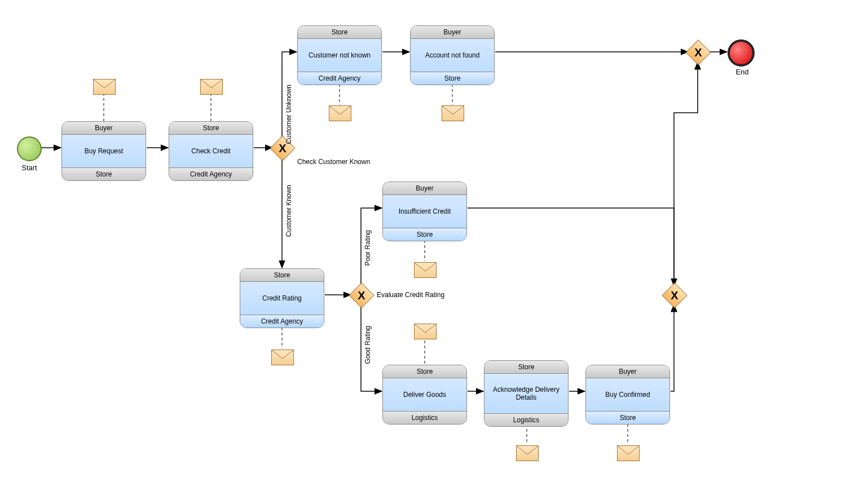  What do you see at coordinates (742, 72) in the screenshot?
I see `end-label: End` at bounding box center [742, 72].